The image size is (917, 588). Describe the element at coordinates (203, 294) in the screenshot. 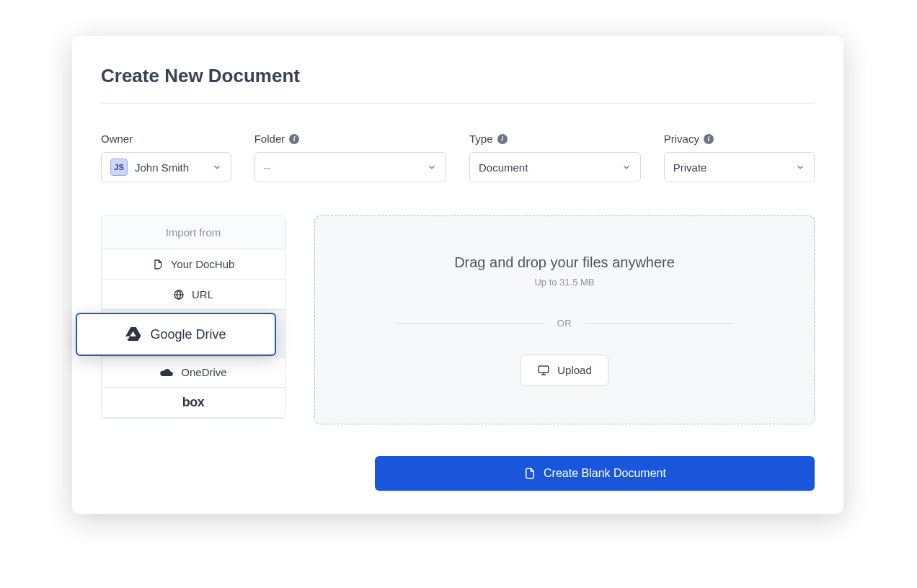

I see `import-item-label: URL` at that location.